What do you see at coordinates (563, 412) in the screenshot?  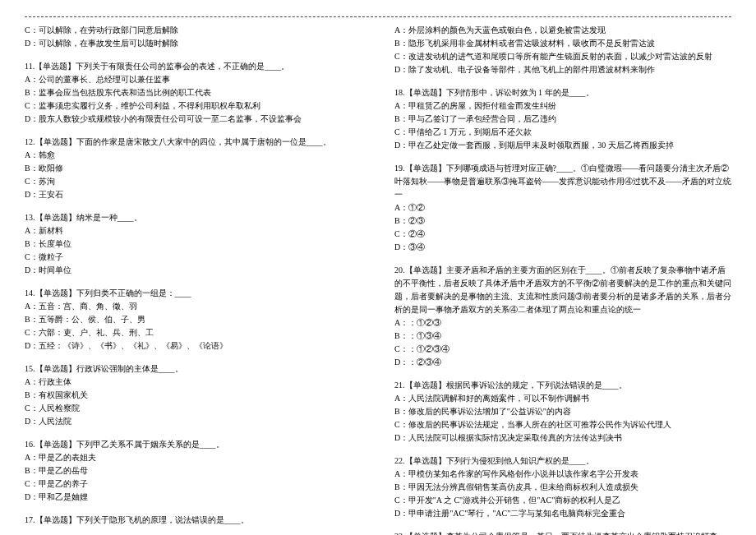 I see `question-21: 21.【单选题】根据民事诉讼法的规定，下列说法错误的是____。 A：人民法院调…` at bounding box center [563, 412].